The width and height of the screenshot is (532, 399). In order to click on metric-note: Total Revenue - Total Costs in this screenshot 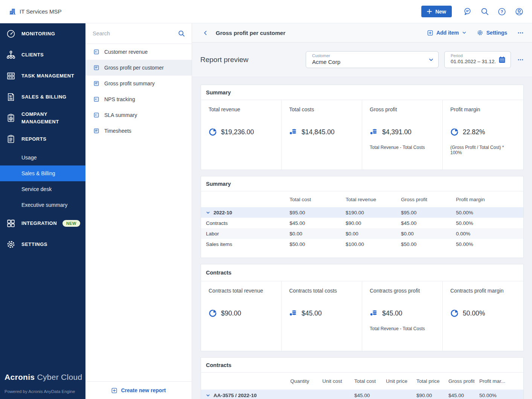, I will do `click(403, 329)`.